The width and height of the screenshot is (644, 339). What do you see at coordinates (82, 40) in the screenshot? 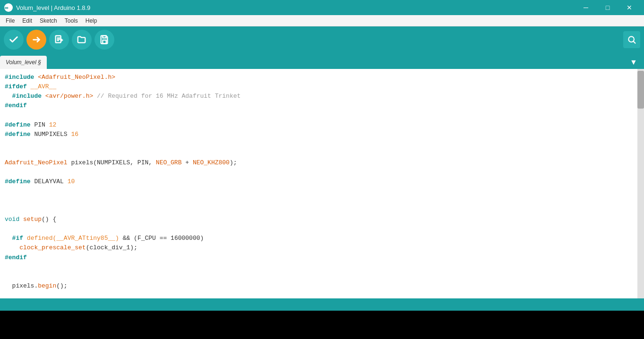
I see `open-button` at bounding box center [82, 40].